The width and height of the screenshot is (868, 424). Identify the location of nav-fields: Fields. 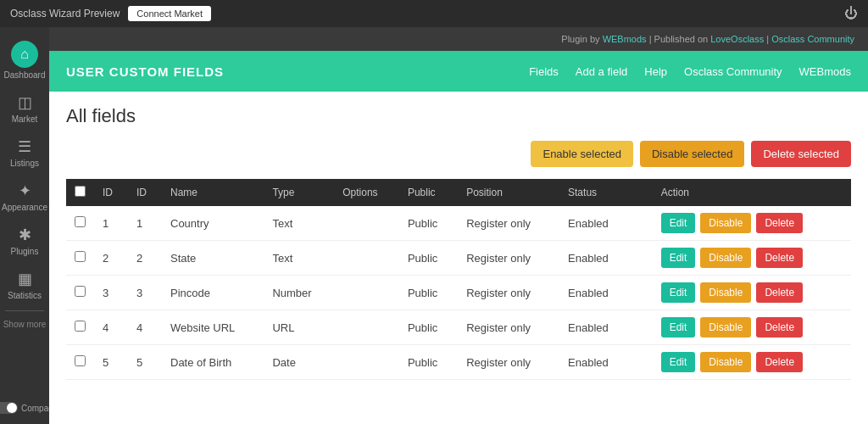
(544, 71).